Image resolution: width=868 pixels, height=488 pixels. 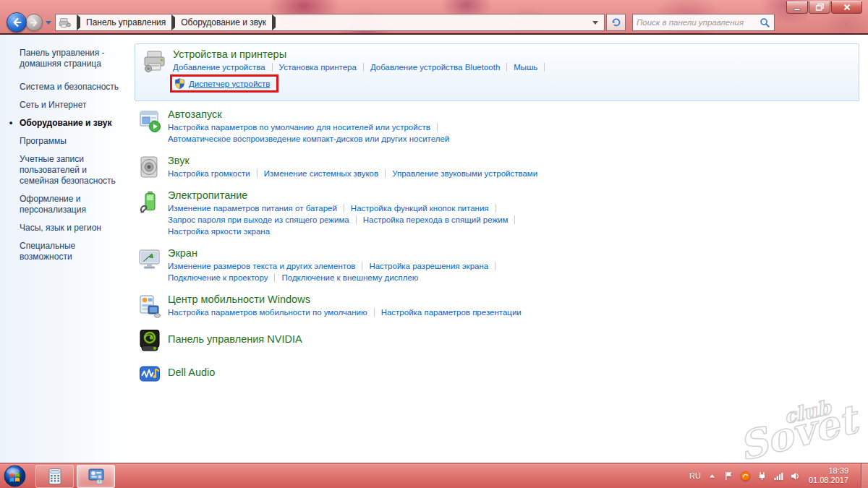 I want to click on sidebar-item-7: Часы, язык и регион, so click(x=64, y=228).